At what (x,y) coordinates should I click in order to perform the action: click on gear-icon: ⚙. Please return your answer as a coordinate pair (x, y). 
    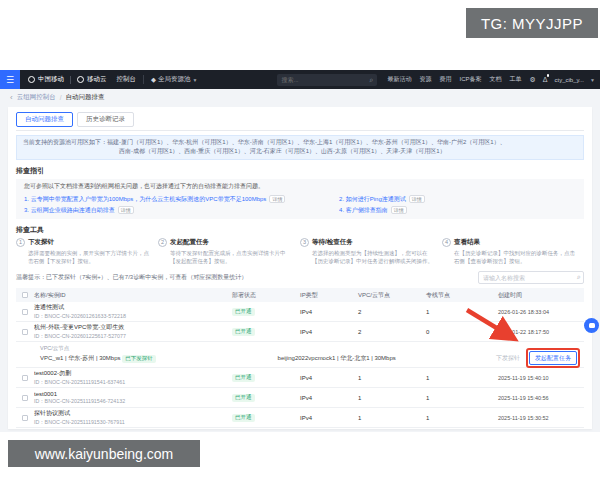
    Looking at the image, I should click on (533, 80).